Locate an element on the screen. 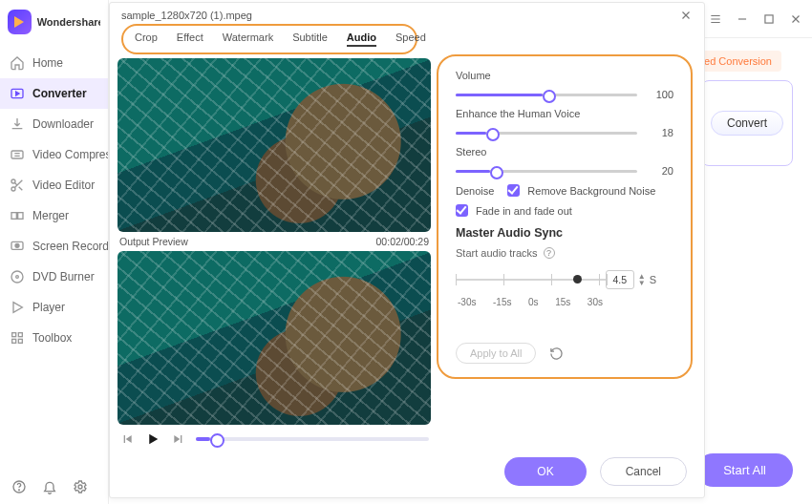 Image resolution: width=812 pixels, height=504 pixels. help-icon is located at coordinates (19, 487).